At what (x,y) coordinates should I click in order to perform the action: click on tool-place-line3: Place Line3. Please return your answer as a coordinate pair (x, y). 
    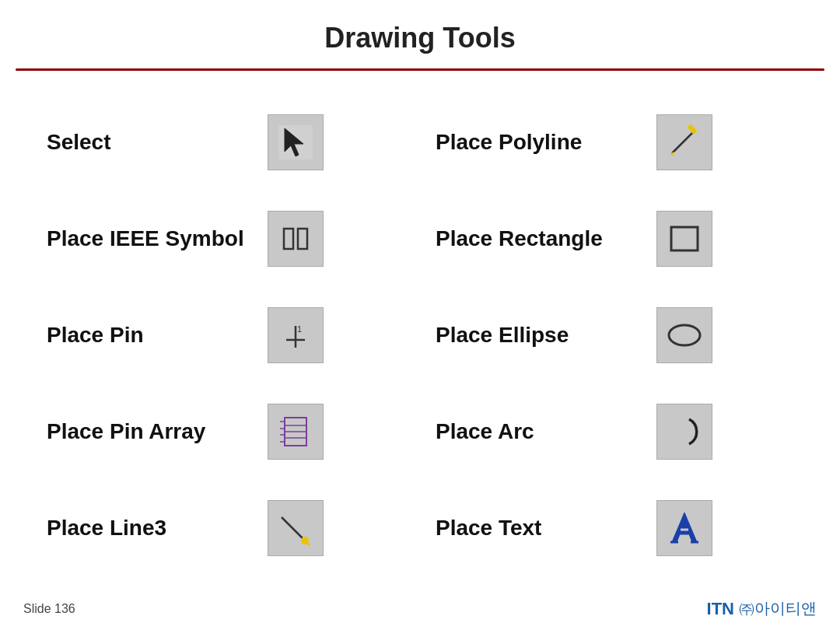
    Looking at the image, I should click on (226, 528).